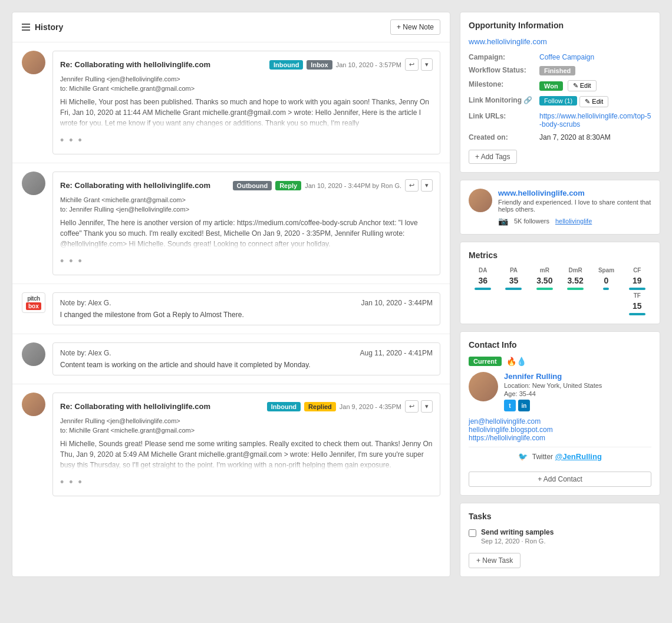 This screenshot has height=623, width=672. I want to click on reply-button-3: ↩, so click(411, 407).